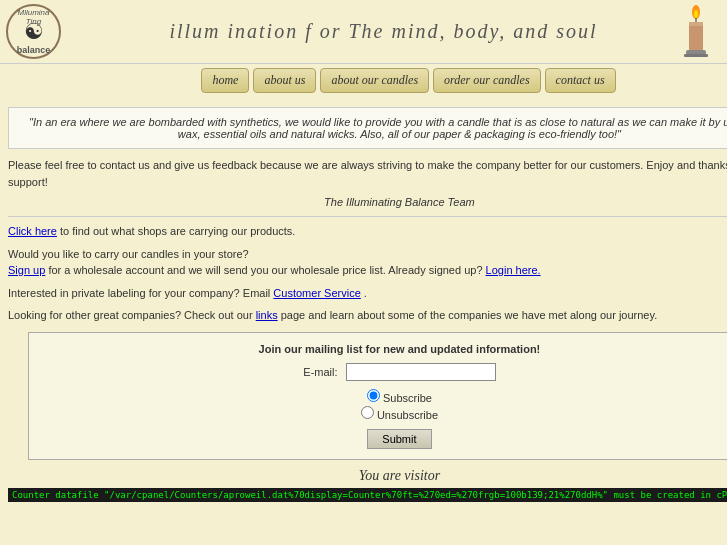 This screenshot has height=545, width=727. What do you see at coordinates (368, 316) in the screenshot?
I see `links-para: Looking for other great companies? Check…` at bounding box center [368, 316].